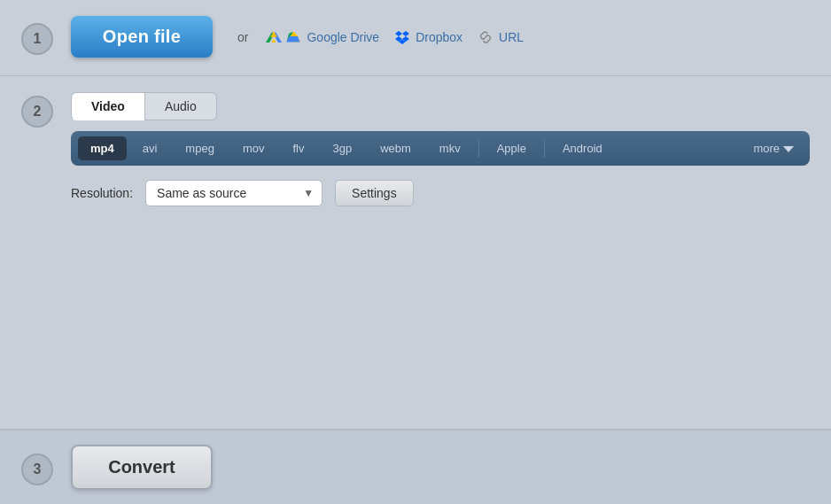 The height and width of the screenshot is (504, 831). What do you see at coordinates (151, 149) in the screenshot?
I see `format-avi: avi` at bounding box center [151, 149].